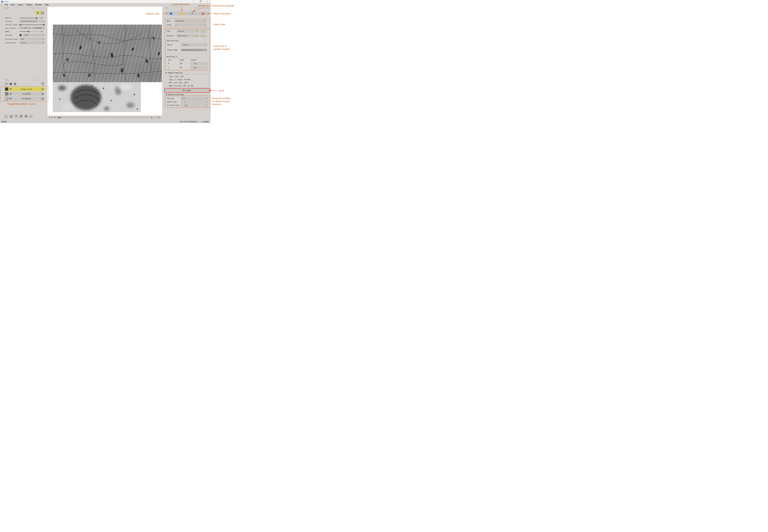 This screenshot has height=532, width=768. What do you see at coordinates (188, 77) in the screenshot?
I see `property-line: - Size: (75, 75)` at bounding box center [188, 77].